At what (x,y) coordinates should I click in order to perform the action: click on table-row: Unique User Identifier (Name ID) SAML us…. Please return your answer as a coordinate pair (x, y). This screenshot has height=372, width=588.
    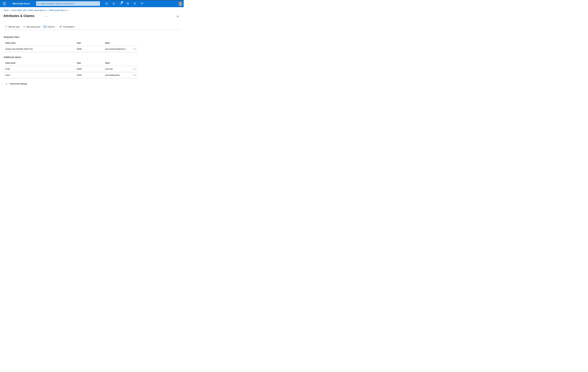
    Looking at the image, I should click on (71, 49).